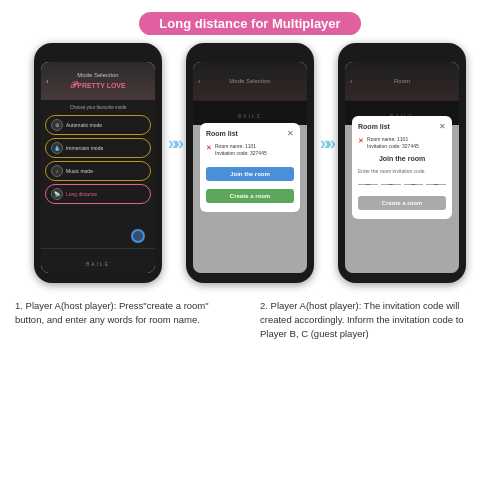  What do you see at coordinates (250, 163) in the screenshot?
I see `phone-2: ‹ Mode Selection Room list ✕ ✕ Room name…` at bounding box center [250, 163].